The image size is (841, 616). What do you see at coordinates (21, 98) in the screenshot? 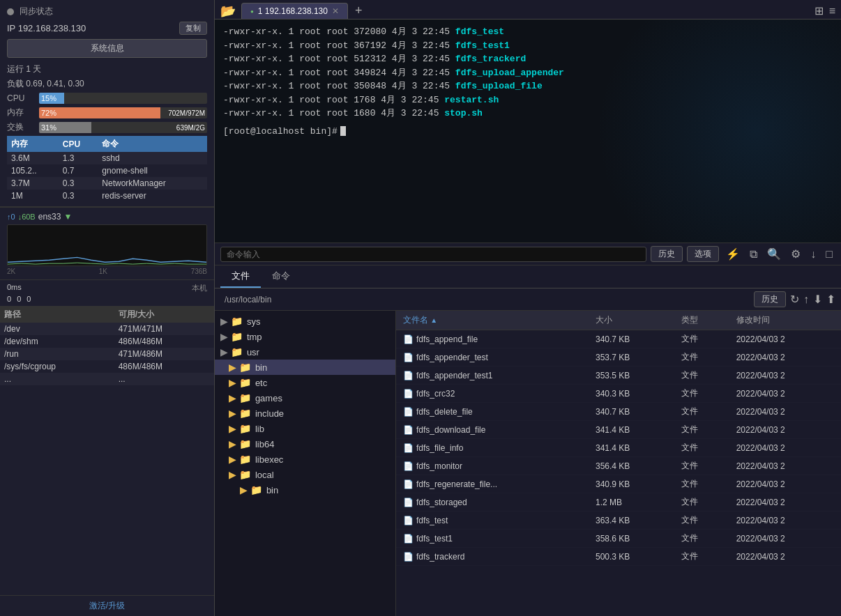
I see `cpu-label: CPU` at bounding box center [21, 98].